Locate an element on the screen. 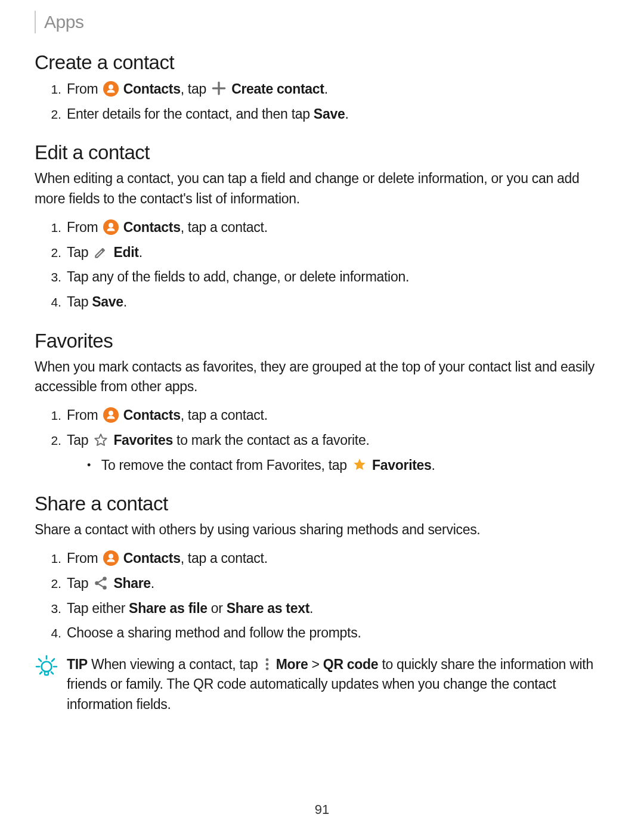  heading-edit-contact: Edit a contact is located at coordinates (322, 153).